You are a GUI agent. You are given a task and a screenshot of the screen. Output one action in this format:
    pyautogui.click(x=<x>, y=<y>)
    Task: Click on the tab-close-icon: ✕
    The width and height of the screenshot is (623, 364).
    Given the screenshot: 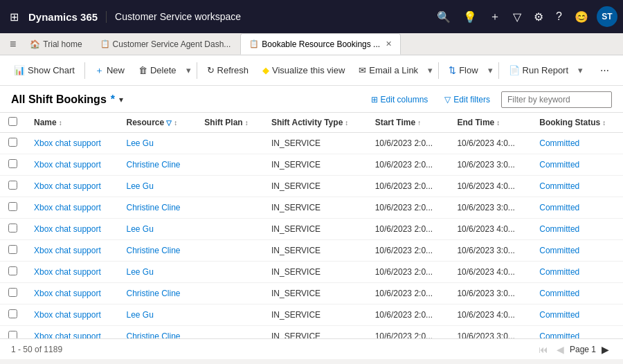 What is the action you would take?
    pyautogui.click(x=389, y=44)
    